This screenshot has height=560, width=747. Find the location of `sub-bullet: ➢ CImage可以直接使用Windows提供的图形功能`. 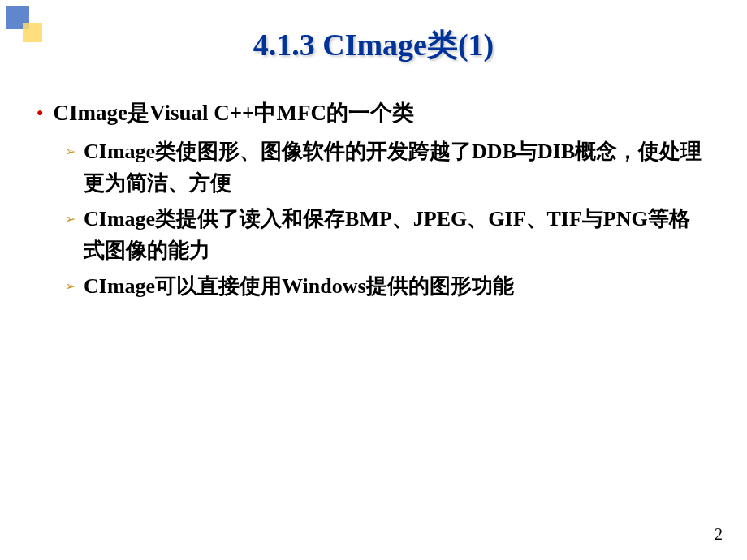

sub-bullet: ➢ CImage可以直接使用Windows提供的图形功能 is located at coordinates (388, 286).